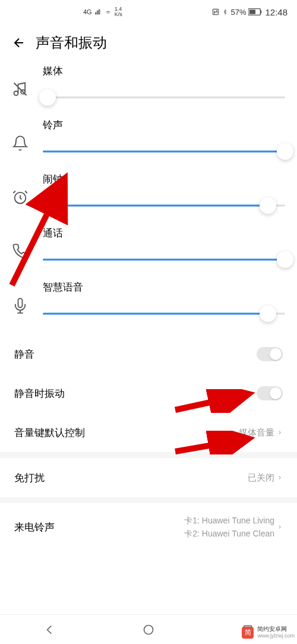 The image size is (297, 644). Describe the element at coordinates (50, 433) in the screenshot. I see `volume-key-label: 音量键默认控制` at that location.